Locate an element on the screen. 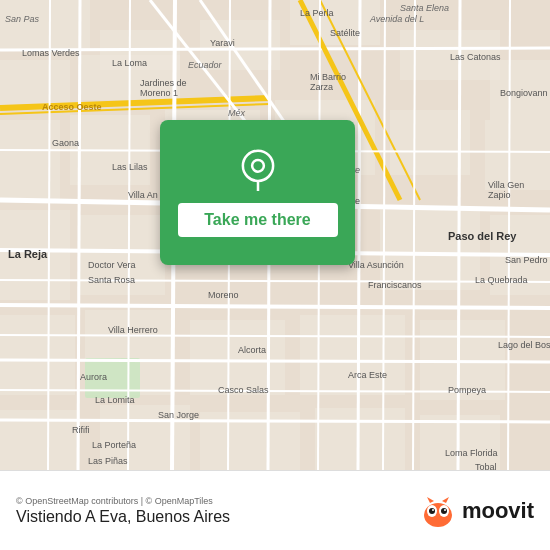  moovit-text: moovit is located at coordinates (498, 511).